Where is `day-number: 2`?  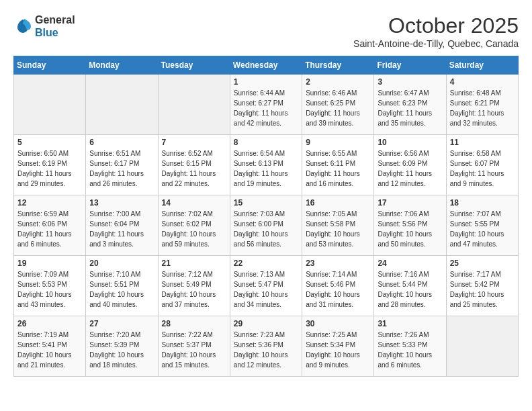 day-number: 2 is located at coordinates (338, 82).